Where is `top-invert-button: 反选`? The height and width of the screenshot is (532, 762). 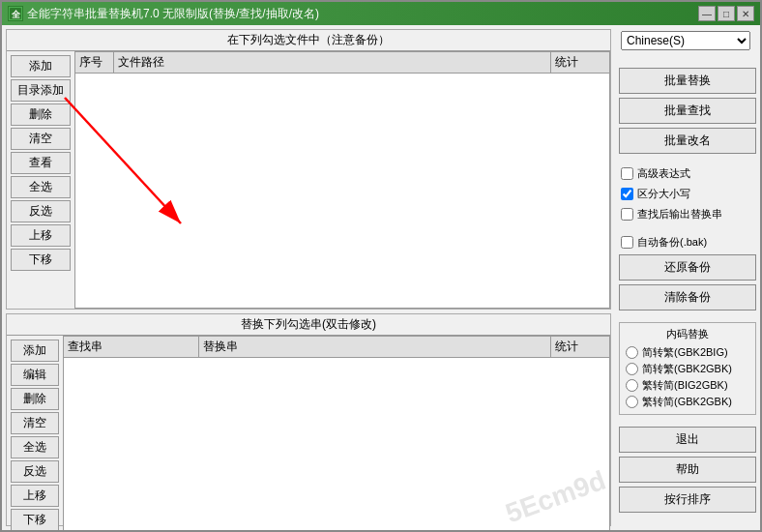 top-invert-button: 反选 is located at coordinates (41, 211).